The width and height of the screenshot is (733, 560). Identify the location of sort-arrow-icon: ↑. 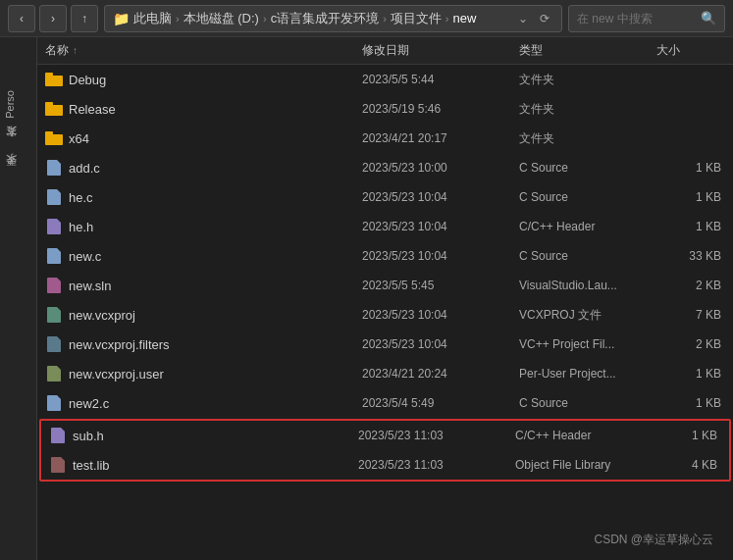
(75, 51).